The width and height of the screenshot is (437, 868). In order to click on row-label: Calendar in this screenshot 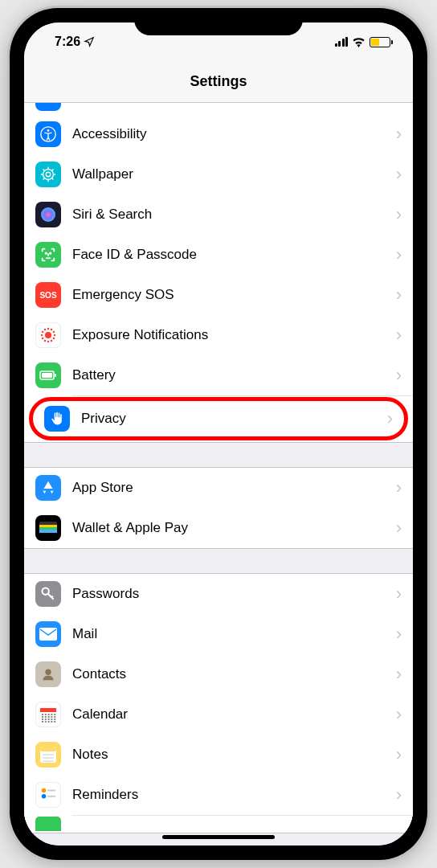, I will do `click(235, 714)`.